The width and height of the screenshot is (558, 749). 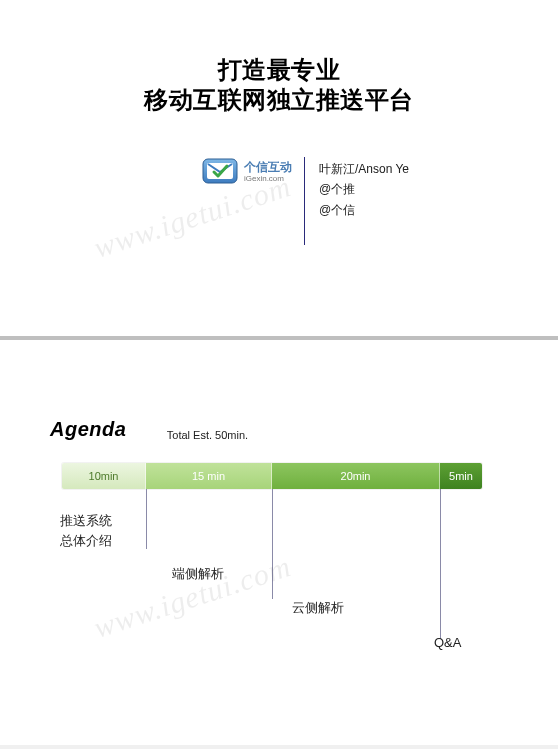 I want to click on author-name: 叶新江/Anson Ye, so click(x=364, y=169).